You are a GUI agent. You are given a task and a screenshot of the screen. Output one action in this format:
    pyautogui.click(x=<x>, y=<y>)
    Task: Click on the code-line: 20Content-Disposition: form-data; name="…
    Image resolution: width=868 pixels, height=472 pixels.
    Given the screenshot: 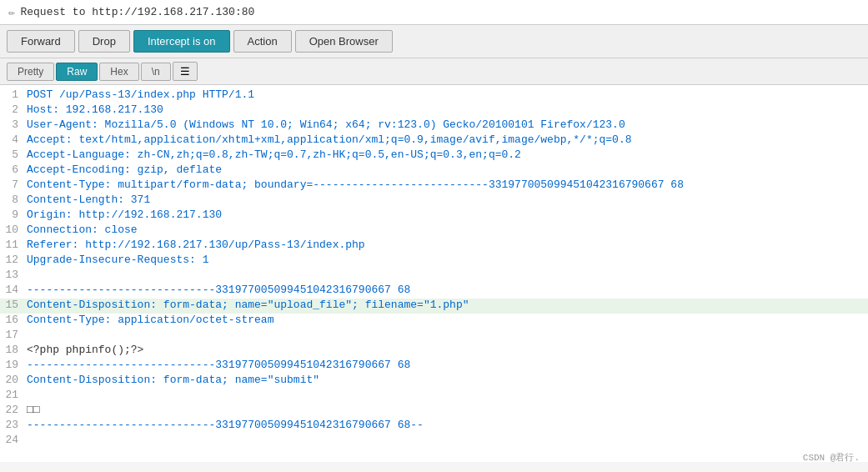 What is the action you would take?
    pyautogui.click(x=434, y=381)
    